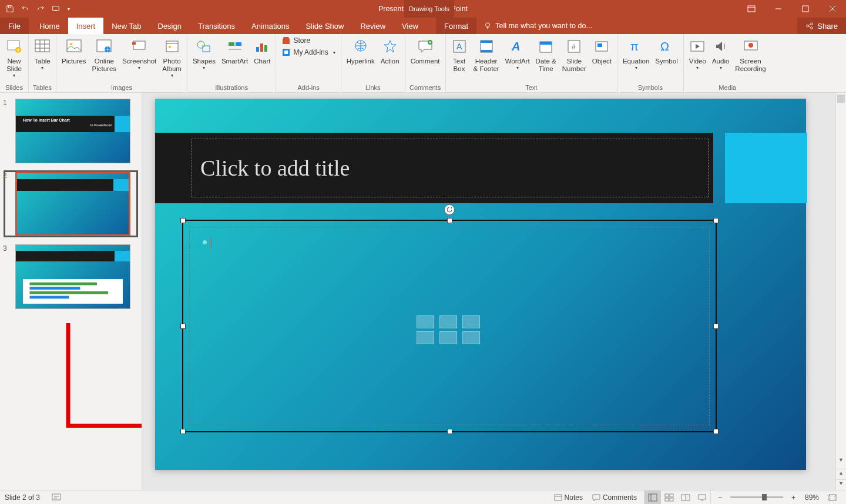 The height and width of the screenshot is (504, 846). What do you see at coordinates (456, 26) in the screenshot?
I see `tab-format: Format` at bounding box center [456, 26].